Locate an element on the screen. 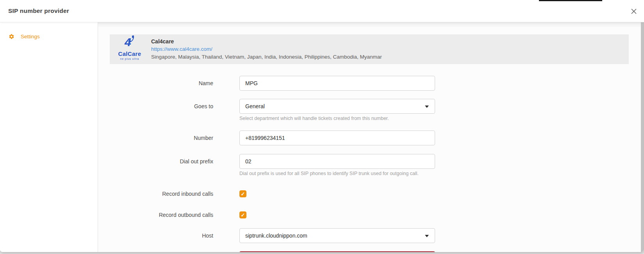  form-row-goes-to: Goes to General is located at coordinates (266, 106).